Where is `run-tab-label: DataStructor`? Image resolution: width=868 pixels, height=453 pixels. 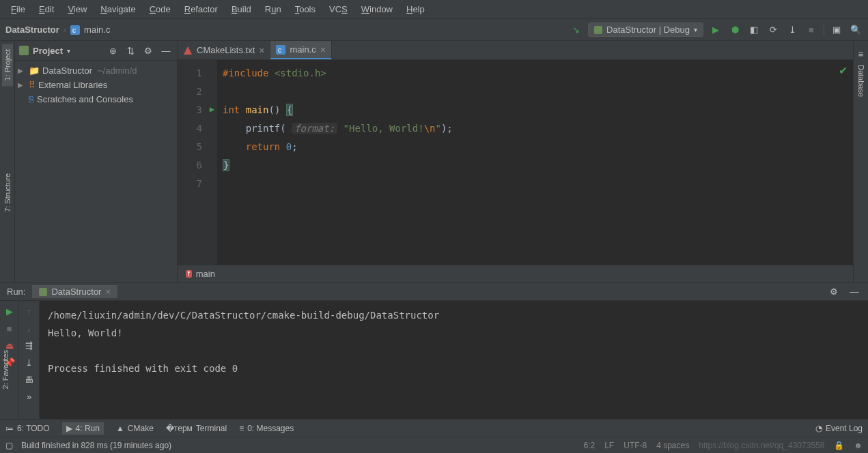 run-tab-label: DataStructor is located at coordinates (76, 292).